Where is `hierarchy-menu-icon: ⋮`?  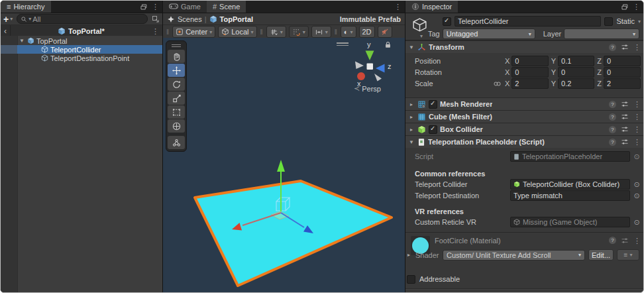 hierarchy-menu-icon: ⋮ is located at coordinates (155, 7).